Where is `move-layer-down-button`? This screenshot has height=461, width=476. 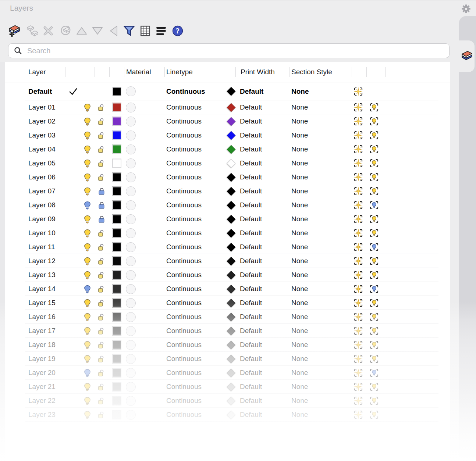 move-layer-down-button is located at coordinates (97, 31).